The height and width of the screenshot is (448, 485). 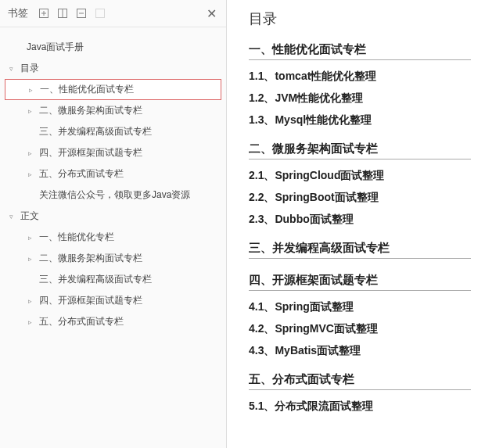 What do you see at coordinates (360, 150) in the screenshot?
I see `section-heading: 二、微服务架构面试专栏` at bounding box center [360, 150].